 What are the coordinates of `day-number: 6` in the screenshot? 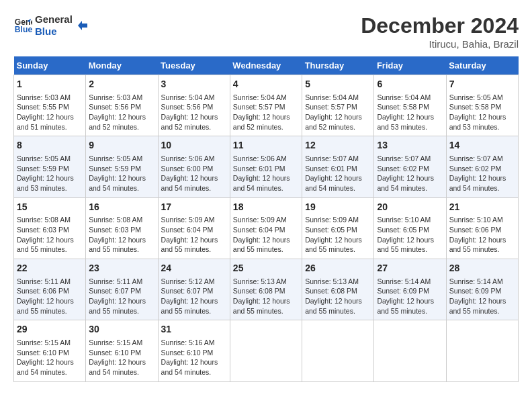 It's located at (410, 85).